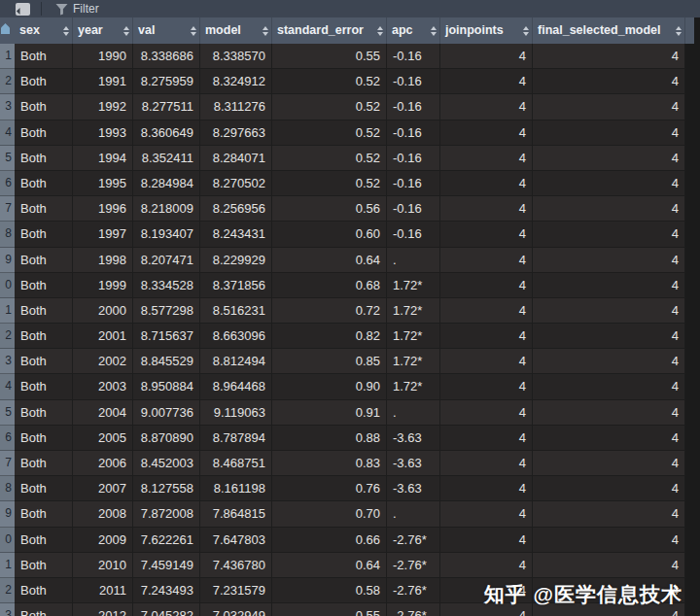 The height and width of the screenshot is (616, 700). Describe the element at coordinates (236, 82) in the screenshot. I see `cell-model: 8.324912` at that location.